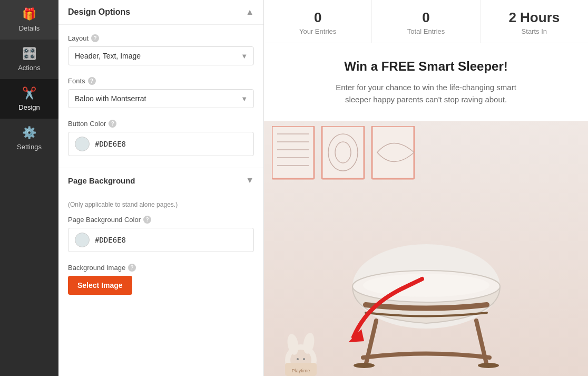 The width and height of the screenshot is (588, 376). What do you see at coordinates (534, 18) in the screenshot?
I see `starts-in-number: 2 Hours` at bounding box center [534, 18].